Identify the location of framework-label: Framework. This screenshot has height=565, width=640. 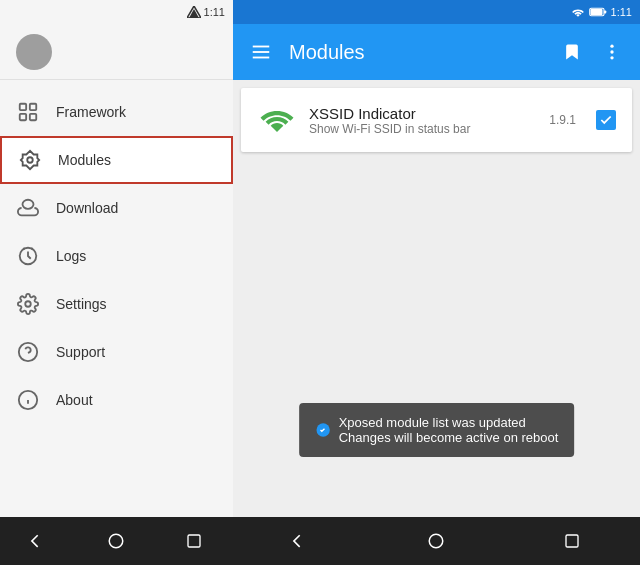
(91, 112).